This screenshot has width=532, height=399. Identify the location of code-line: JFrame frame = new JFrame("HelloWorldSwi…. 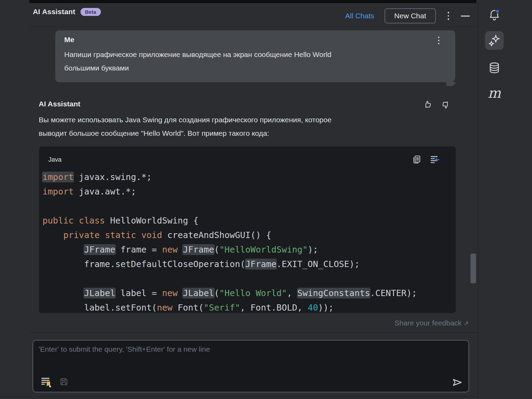
(249, 250).